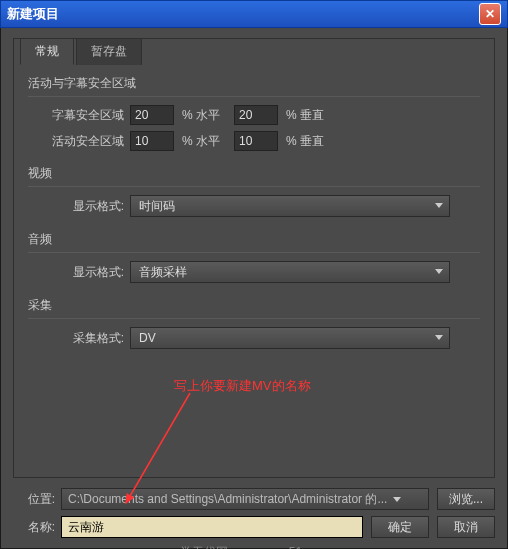  Describe the element at coordinates (254, 240) in the screenshot. I see `section-audio-title: 音频` at that location.